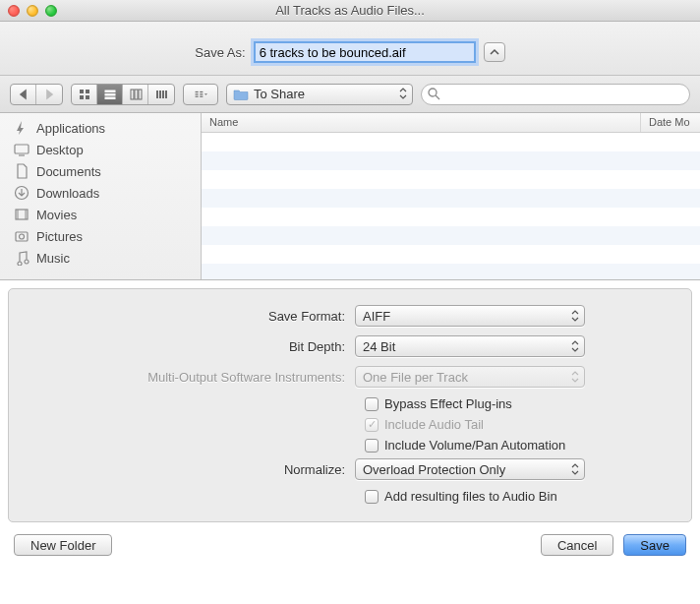 Image resolution: width=700 pixels, height=604 pixels. I want to click on dialog-footer: New Folder Cancel Save, so click(350, 550).